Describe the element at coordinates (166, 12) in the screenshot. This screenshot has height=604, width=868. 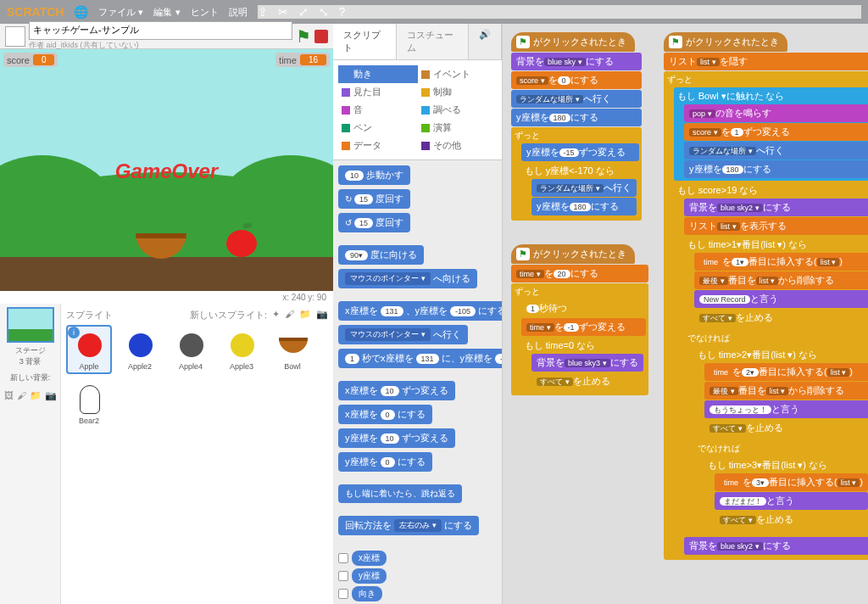
I see `menu-edit: 編集 ▾` at that location.